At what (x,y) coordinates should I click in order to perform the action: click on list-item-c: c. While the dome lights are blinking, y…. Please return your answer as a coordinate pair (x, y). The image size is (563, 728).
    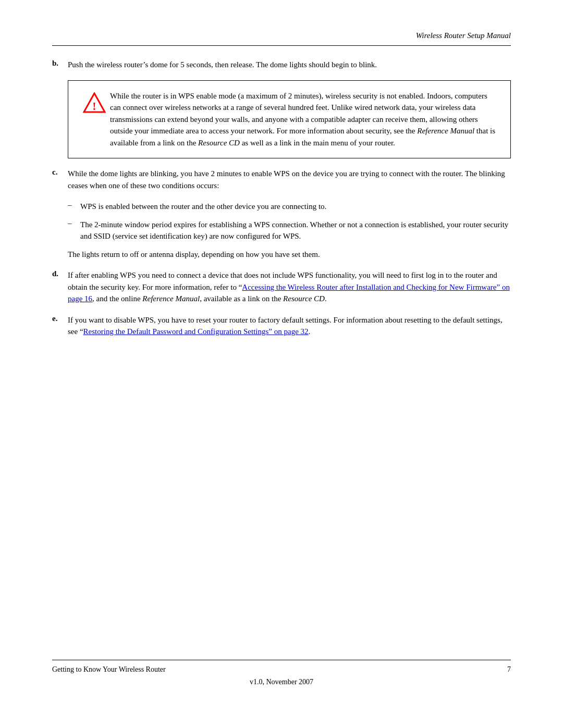
    Looking at the image, I should click on (282, 179).